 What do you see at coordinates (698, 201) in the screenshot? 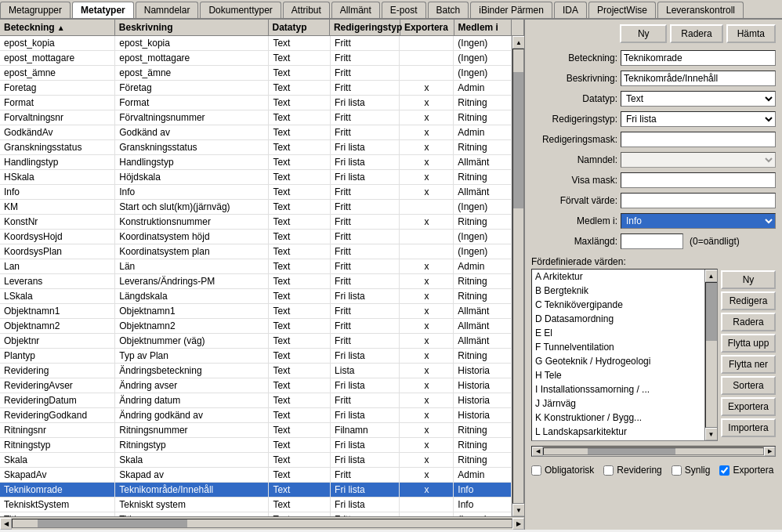
I see `forvalt-varde-input` at bounding box center [698, 201].